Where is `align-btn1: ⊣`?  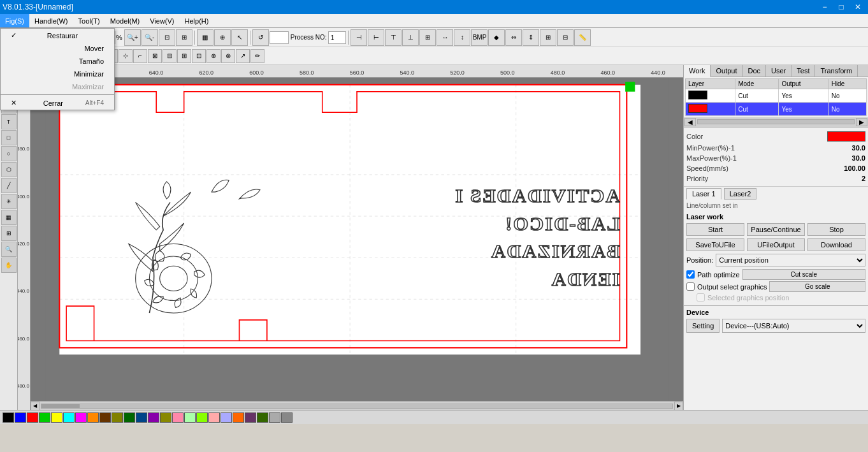 align-btn1: ⊣ is located at coordinates (359, 38).